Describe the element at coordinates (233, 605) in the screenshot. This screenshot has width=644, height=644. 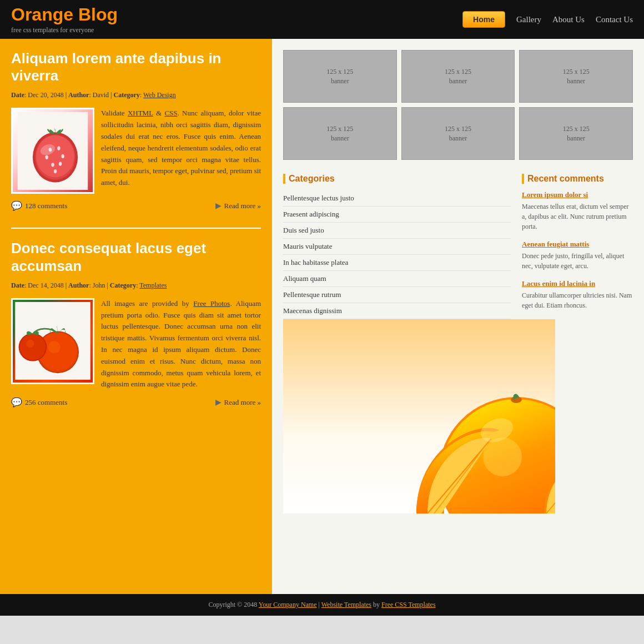
I see `footer-copyright: Copyright © 2048` at that location.